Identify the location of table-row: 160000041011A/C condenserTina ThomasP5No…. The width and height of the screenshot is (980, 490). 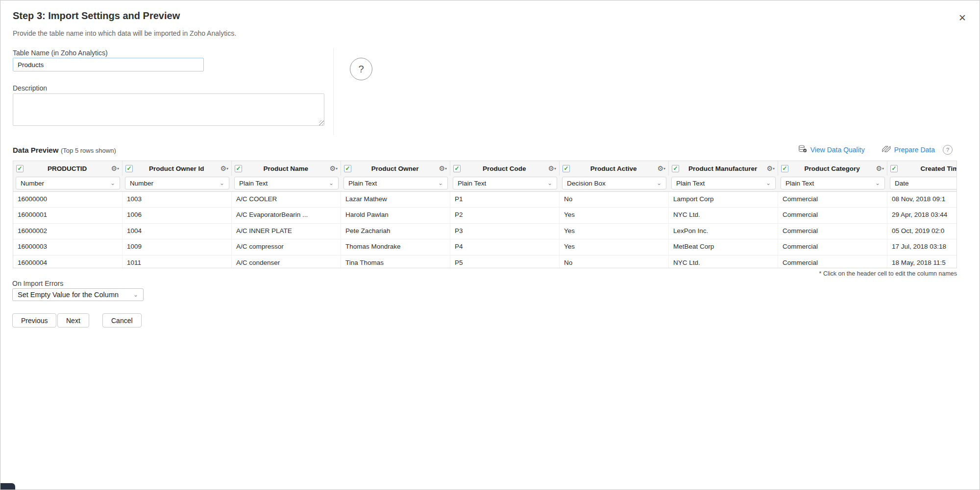
(485, 262).